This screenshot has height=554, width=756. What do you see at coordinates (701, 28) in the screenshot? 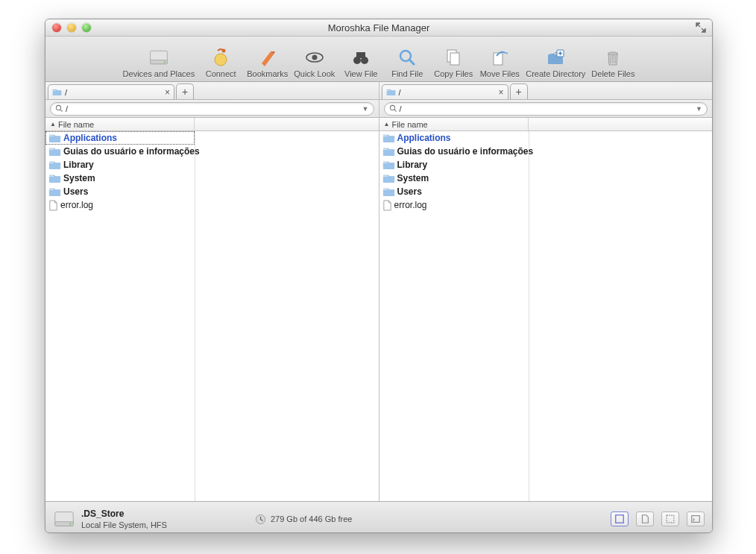
I see `fullscreen-button` at bounding box center [701, 28].